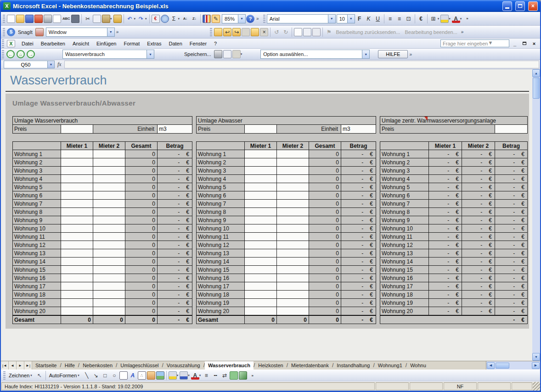 Image resolution: width=541 pixels, height=392 pixels. I want to click on row-label-cell: Wohnung 16, so click(405, 278).